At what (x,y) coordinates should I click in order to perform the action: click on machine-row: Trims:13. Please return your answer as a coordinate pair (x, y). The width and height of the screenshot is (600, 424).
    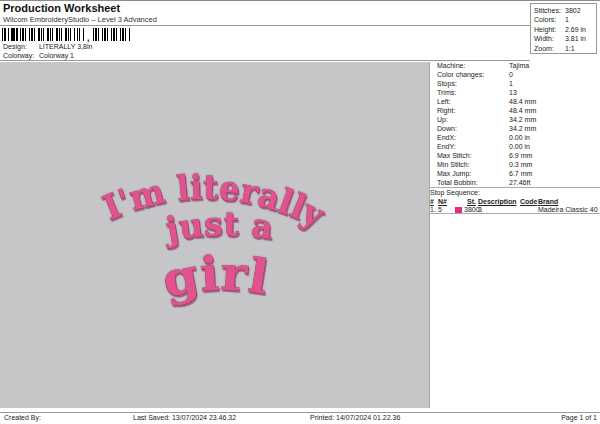
    Looking at the image, I should click on (517, 92).